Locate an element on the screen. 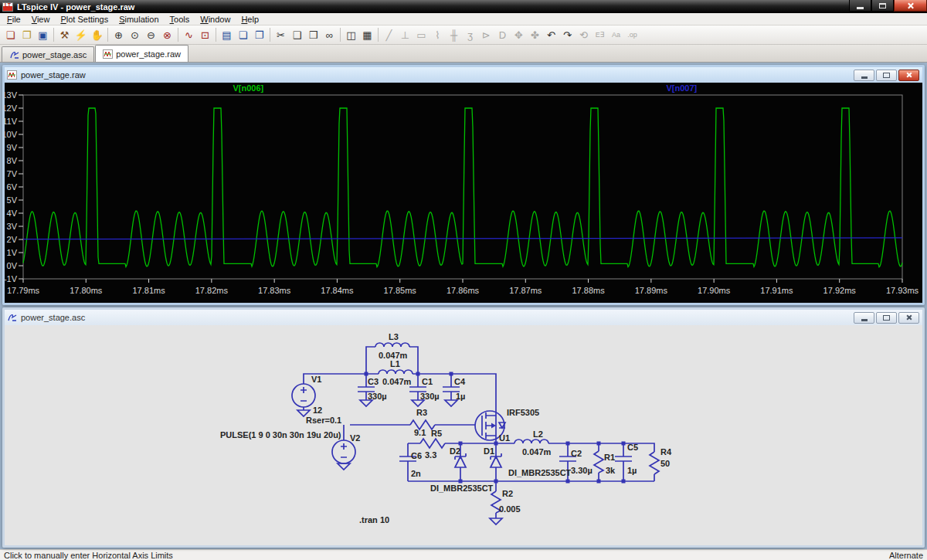 This screenshot has height=560, width=927. schematic-window-titlebar: power_stage.asc is located at coordinates (464, 317).